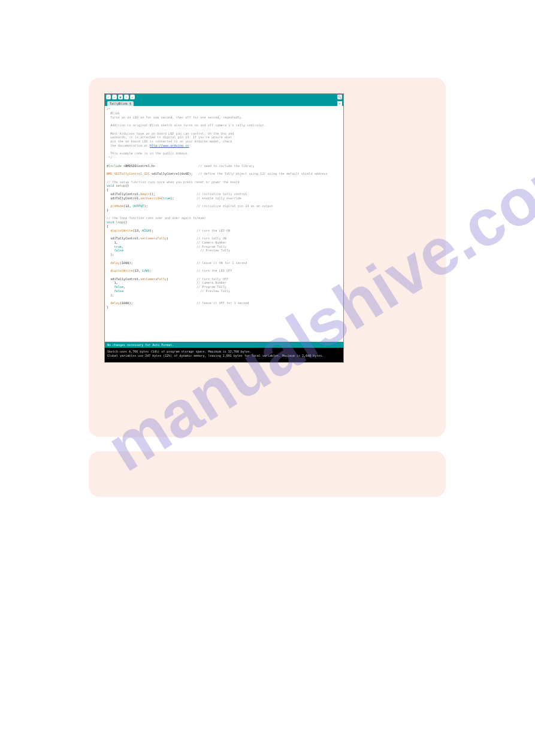 The width and height of the screenshot is (535, 756). What do you see at coordinates (132, 97) in the screenshot?
I see `save-button: ↓` at bounding box center [132, 97].